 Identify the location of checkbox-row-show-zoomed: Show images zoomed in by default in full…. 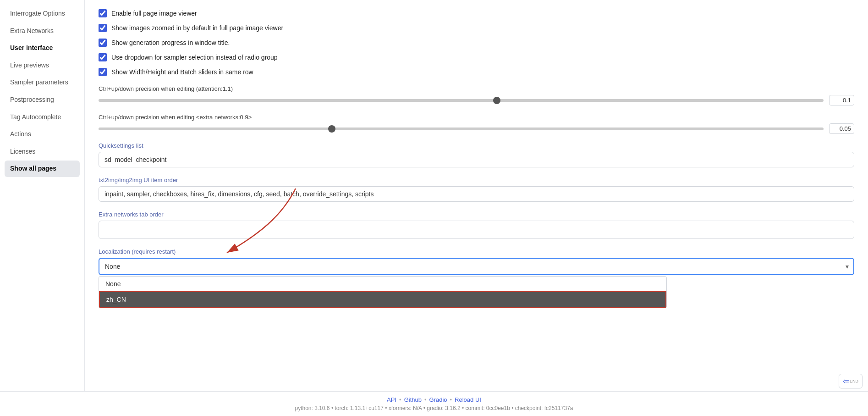
(477, 28).